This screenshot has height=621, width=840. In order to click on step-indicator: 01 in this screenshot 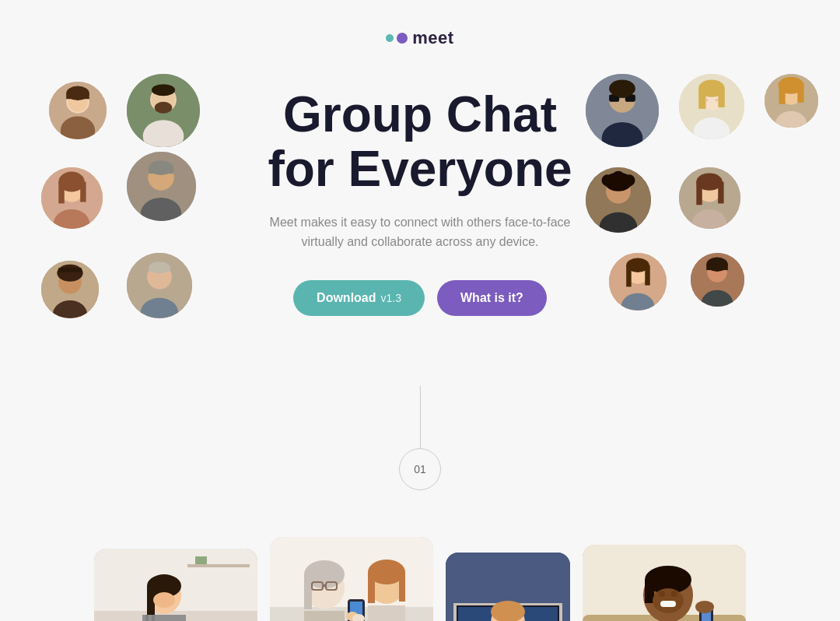, I will do `click(420, 469)`.